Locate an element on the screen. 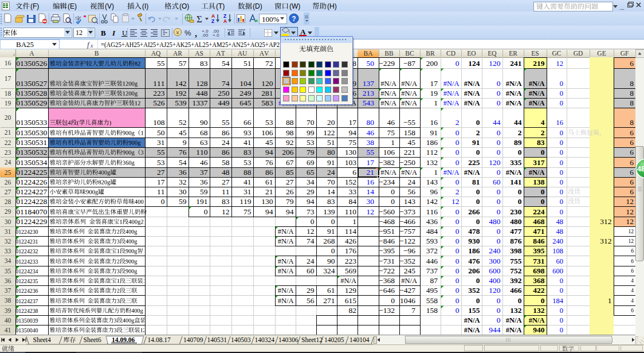 The height and width of the screenshot is (353, 644). svg-text: 130 is located at coordinates (351, 152).